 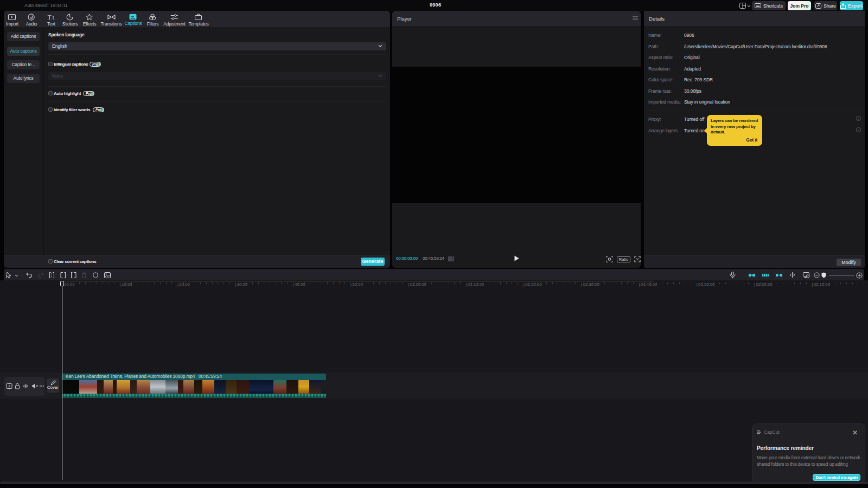 What do you see at coordinates (49, 17) in the screenshot?
I see `svg-text: T` at bounding box center [49, 17].